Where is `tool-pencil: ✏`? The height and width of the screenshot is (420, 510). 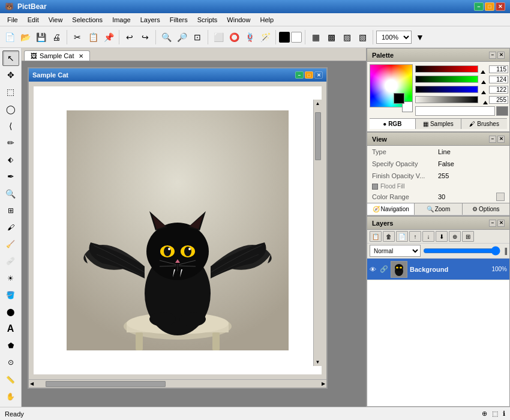
tool-pencil: ✏ is located at coordinates (11, 143).